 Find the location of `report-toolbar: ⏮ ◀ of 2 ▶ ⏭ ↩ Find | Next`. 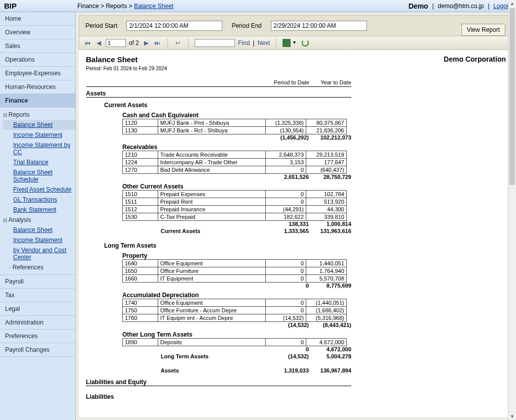

report-toolbar: ⏮ ◀ of 2 ▶ ⏭ ↩ Find | Next is located at coordinates (296, 43).